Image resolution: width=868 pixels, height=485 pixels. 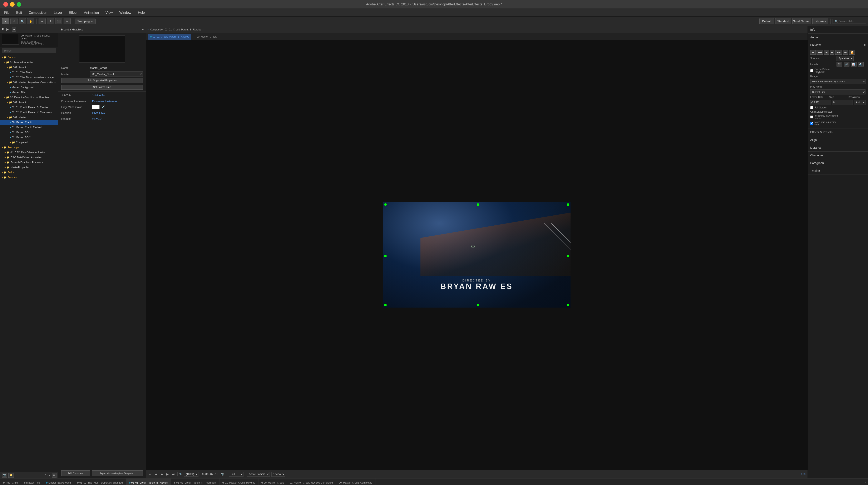 What do you see at coordinates (29, 148) in the screenshot?
I see `tree-precomps: ▾ 📁 Precomps` at bounding box center [29, 148].